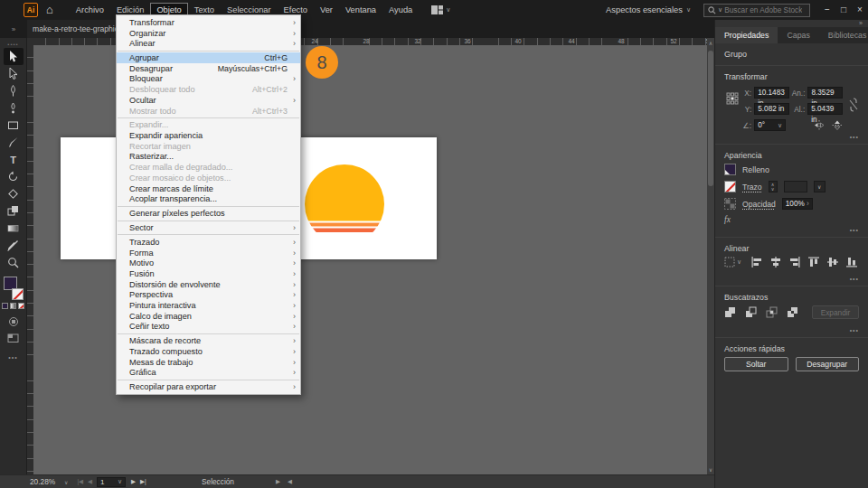  What do you see at coordinates (134, 482) in the screenshot?
I see `next-artboard-icon: ▶` at bounding box center [134, 482].